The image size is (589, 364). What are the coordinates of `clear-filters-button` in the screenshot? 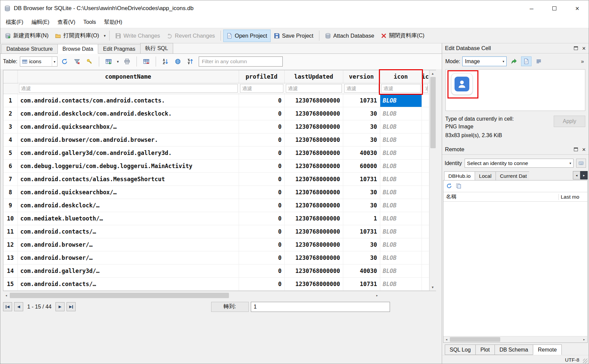 It's located at (77, 62).